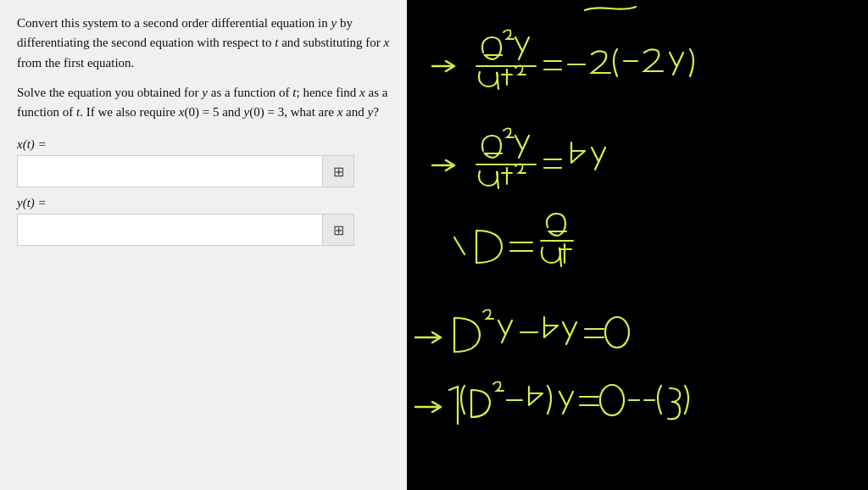 The width and height of the screenshot is (868, 490). I want to click on input-x, so click(170, 171).